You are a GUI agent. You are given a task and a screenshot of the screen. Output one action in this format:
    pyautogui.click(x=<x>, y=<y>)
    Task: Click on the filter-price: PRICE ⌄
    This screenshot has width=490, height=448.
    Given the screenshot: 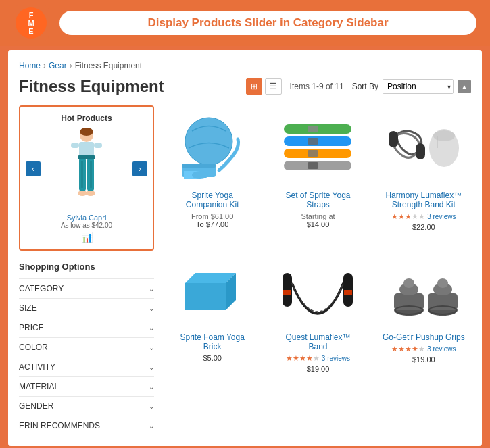 What is the action you would take?
    pyautogui.click(x=87, y=327)
    